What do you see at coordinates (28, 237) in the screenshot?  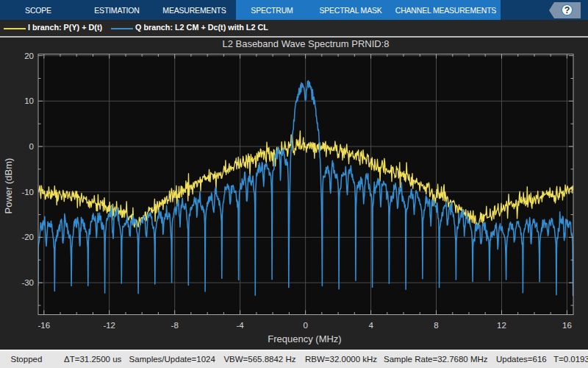 I see `svg-text: -20` at bounding box center [28, 237].